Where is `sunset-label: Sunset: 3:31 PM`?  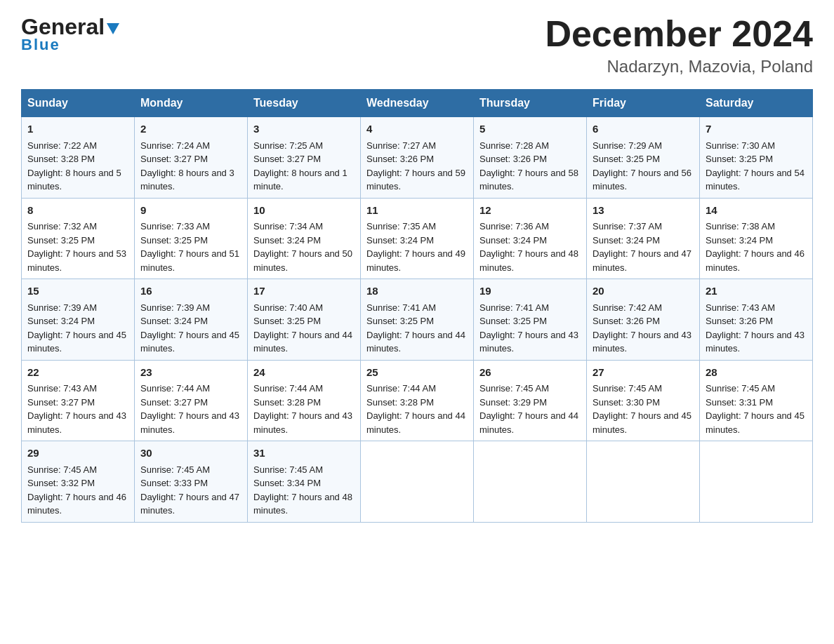 sunset-label: Sunset: 3:31 PM is located at coordinates (739, 403).